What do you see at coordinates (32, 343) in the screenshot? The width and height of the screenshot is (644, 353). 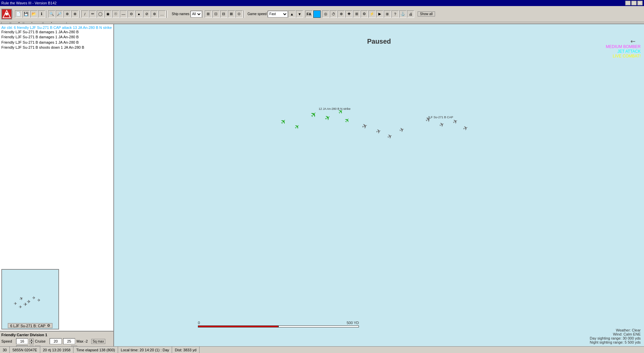 I see `speed-down-btn: ▼` at bounding box center [32, 343].